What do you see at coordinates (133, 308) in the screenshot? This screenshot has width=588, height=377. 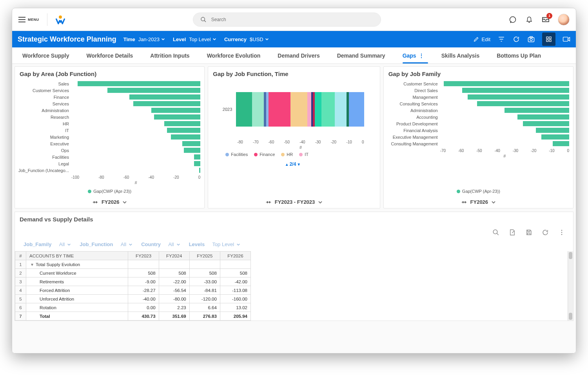 I see `table-row: 6Rotation0.002.236.6413.02` at bounding box center [133, 308].